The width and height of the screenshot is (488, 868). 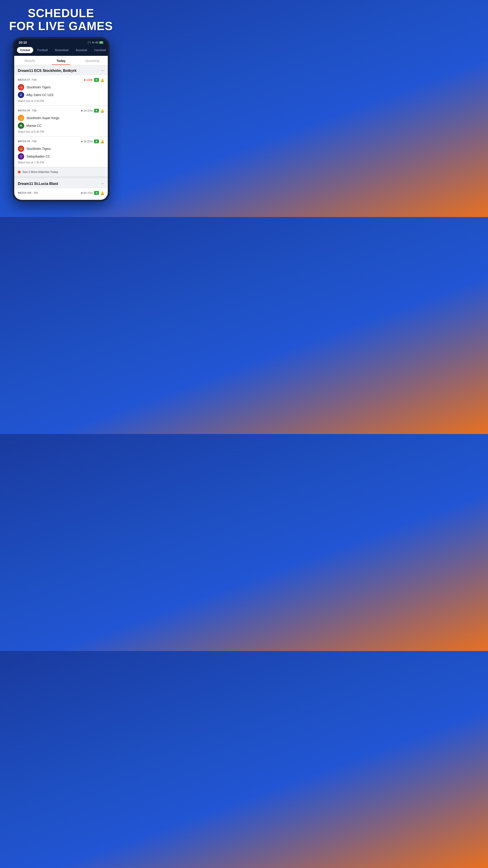 I want to click on team-name-2-1: Stockholm Super Kings, so click(x=43, y=118).